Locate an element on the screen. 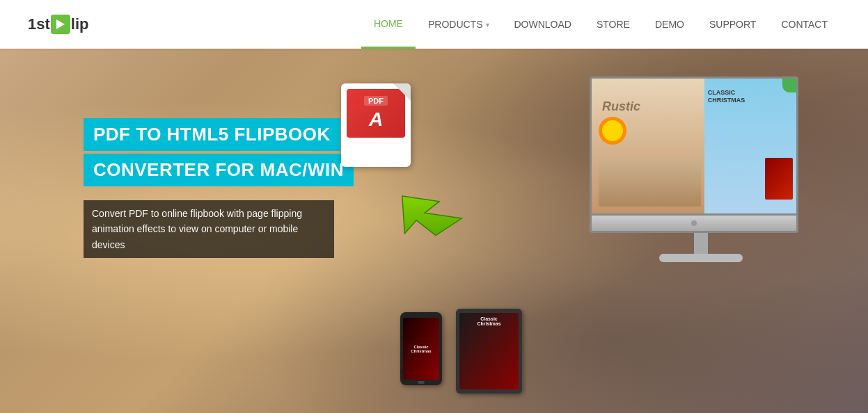  logo-icon is located at coordinates (61, 24).